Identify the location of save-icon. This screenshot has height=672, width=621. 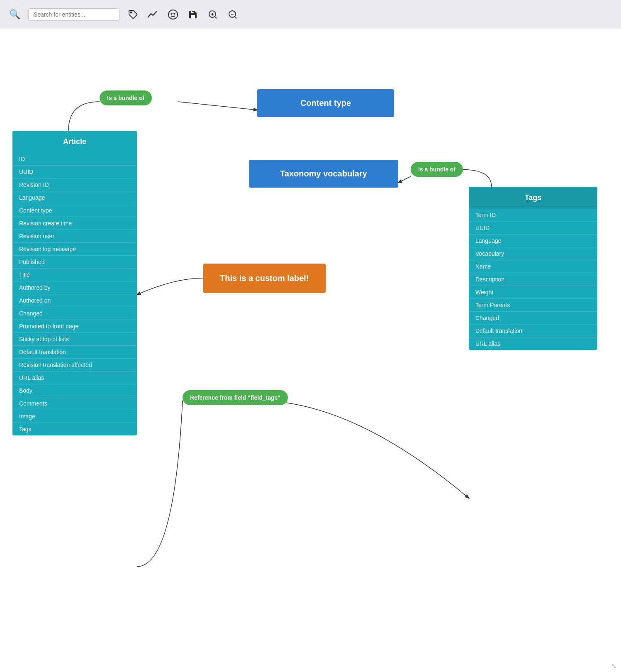
(193, 15).